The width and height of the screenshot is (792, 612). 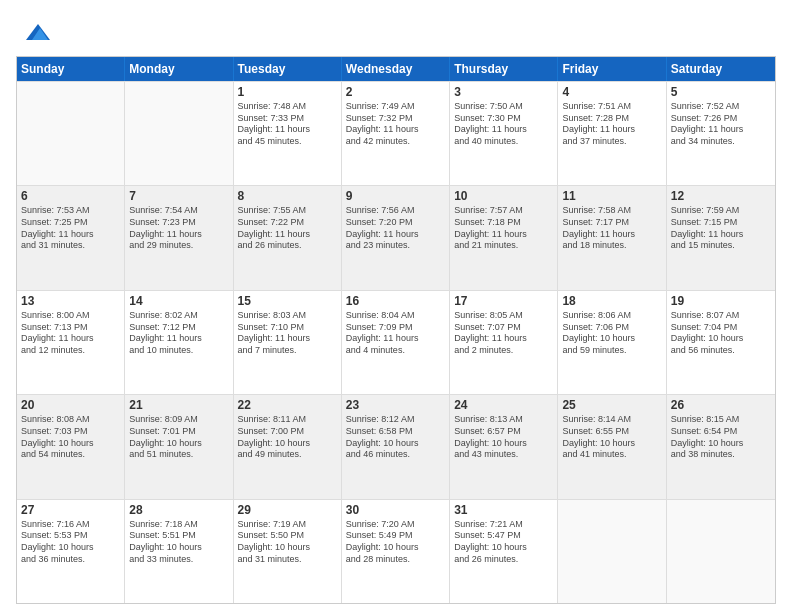 I want to click on cell-line: and 12 minutes., so click(x=70, y=351).